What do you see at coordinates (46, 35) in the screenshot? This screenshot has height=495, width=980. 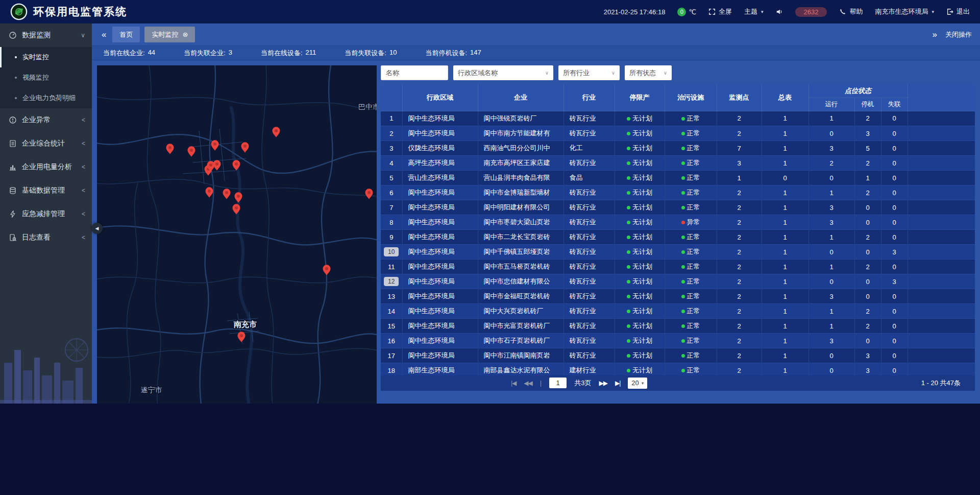 I see `sidebar-section-0: 数据监测∨` at bounding box center [46, 35].